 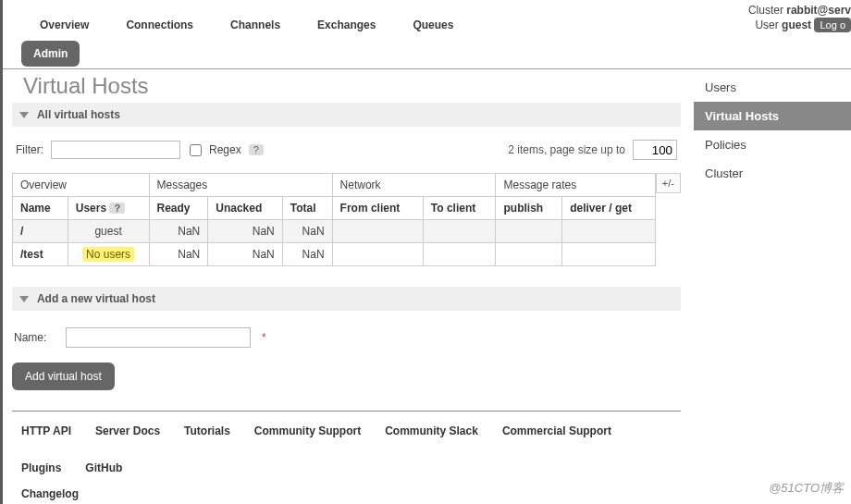 I want to click on users-help-icon: ?, so click(x=117, y=208).